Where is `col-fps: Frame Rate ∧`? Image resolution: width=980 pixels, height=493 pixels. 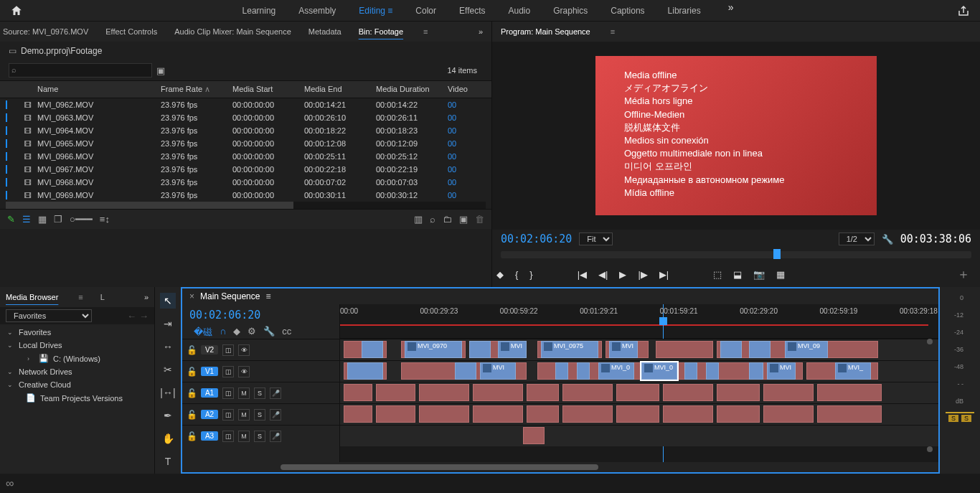 col-fps: Frame Rate ∧ is located at coordinates (197, 89).